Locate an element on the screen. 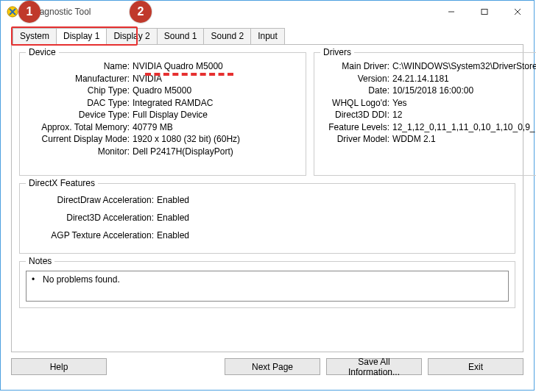  drivers-row: Driver Model:WDDM 2.1 is located at coordinates (429, 140).